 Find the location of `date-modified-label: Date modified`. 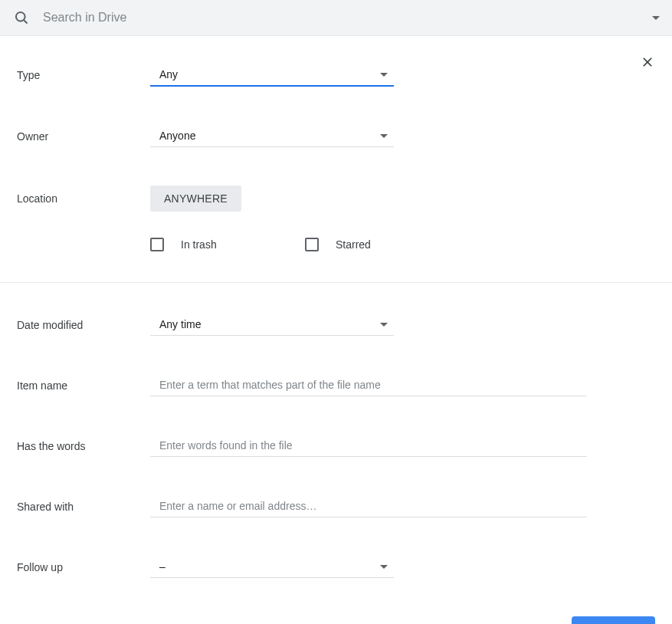

date-modified-label: Date modified is located at coordinates (84, 325).